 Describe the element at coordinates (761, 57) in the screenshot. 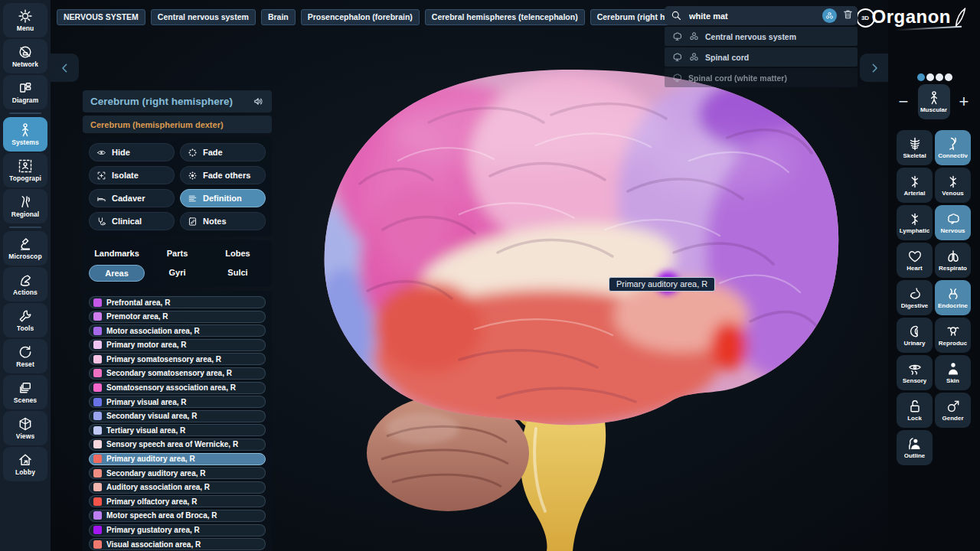

I see `search-result: Spinal cord` at that location.